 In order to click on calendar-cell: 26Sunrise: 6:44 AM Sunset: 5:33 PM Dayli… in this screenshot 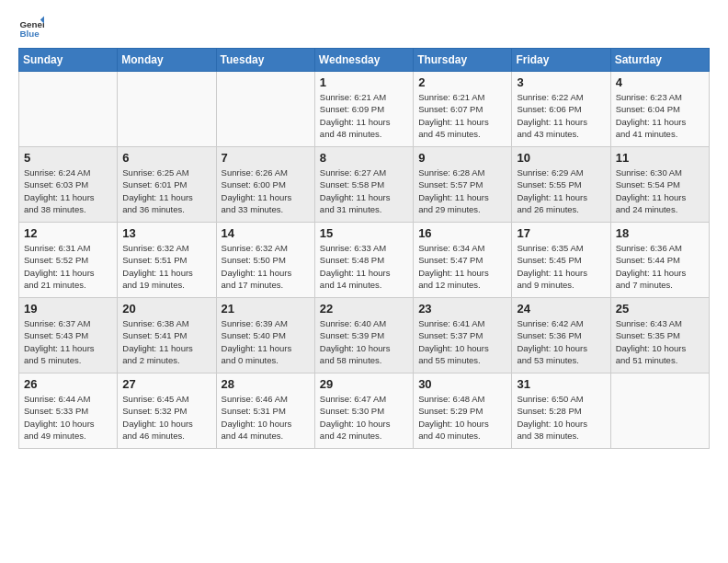, I will do `click(68, 411)`.